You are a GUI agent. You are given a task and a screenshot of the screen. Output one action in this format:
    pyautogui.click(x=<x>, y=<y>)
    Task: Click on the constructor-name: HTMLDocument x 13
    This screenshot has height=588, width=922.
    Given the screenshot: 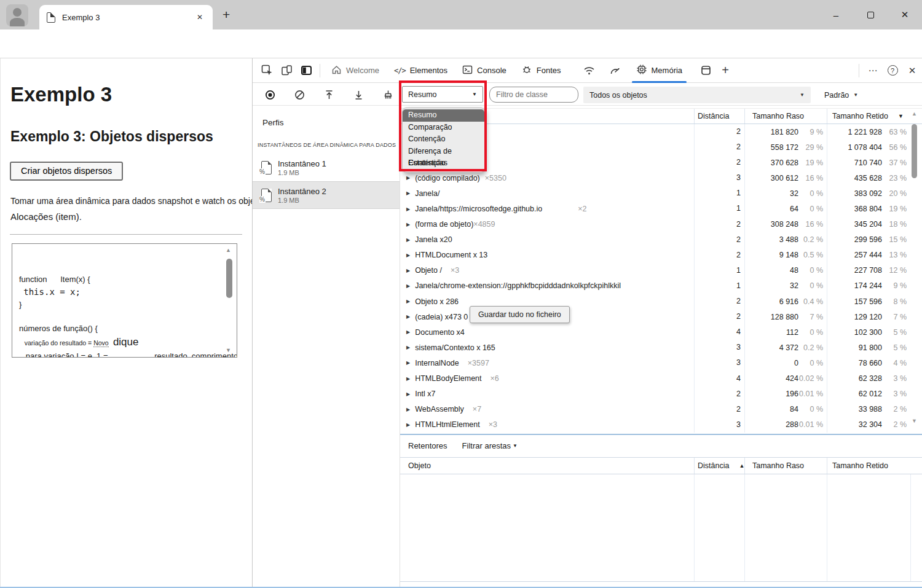 What is the action you would take?
    pyautogui.click(x=451, y=255)
    